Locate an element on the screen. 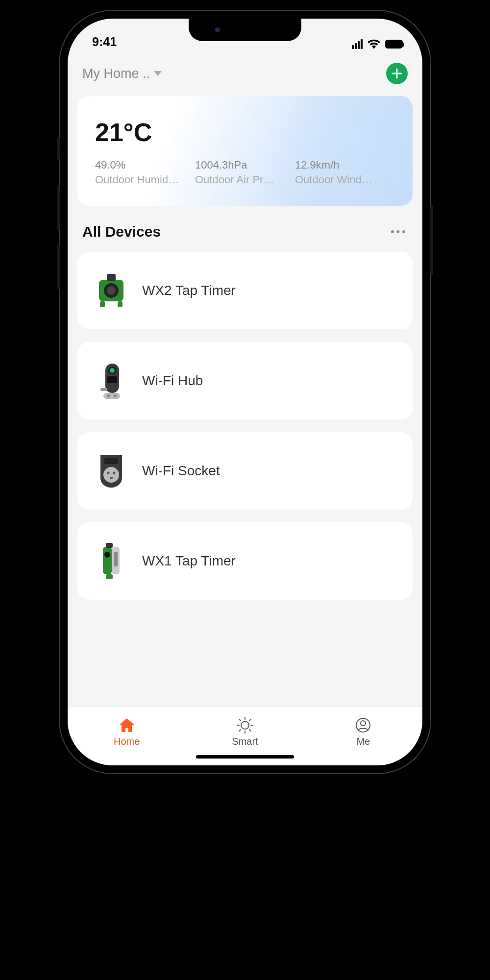  tab-label: Home is located at coordinates (126, 742).